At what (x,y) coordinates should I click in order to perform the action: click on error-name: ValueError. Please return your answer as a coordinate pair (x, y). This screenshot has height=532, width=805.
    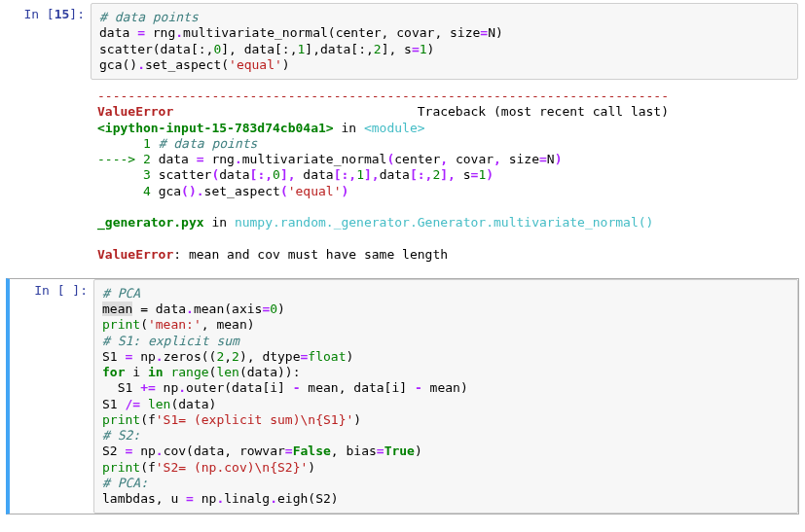
    Looking at the image, I should click on (135, 111).